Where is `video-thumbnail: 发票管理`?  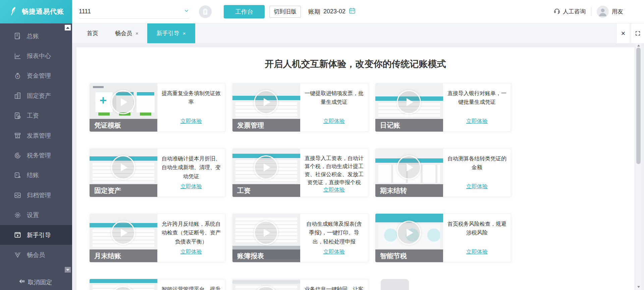 video-thumbnail: 发票管理 is located at coordinates (266, 107).